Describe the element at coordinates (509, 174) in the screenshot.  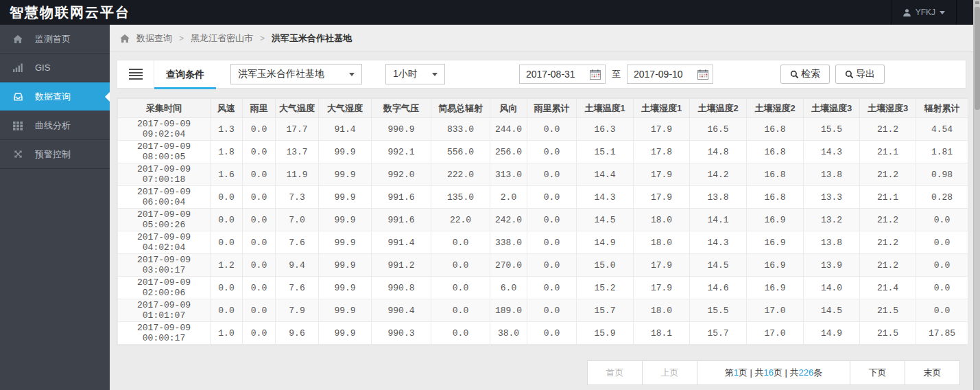
I see `cell-value: 313.0` at that location.